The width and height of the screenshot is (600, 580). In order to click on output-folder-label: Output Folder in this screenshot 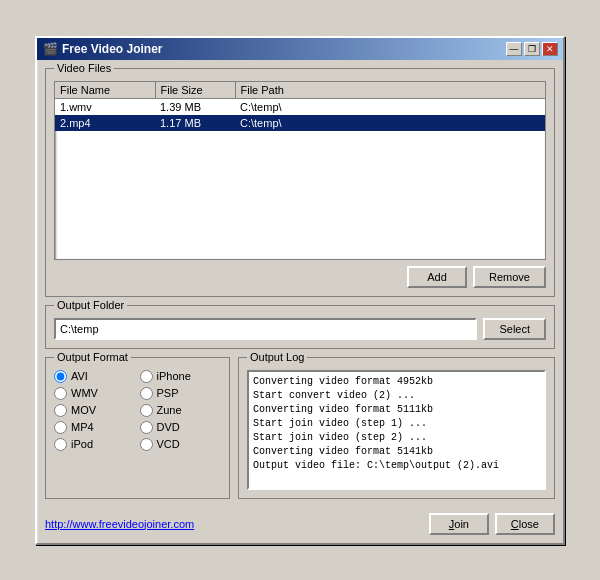, I will do `click(90, 305)`.